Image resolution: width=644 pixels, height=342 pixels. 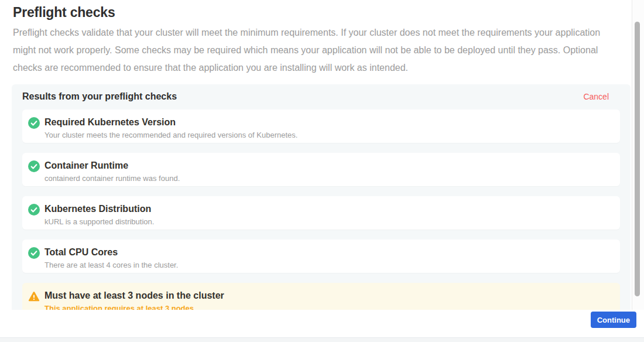 What do you see at coordinates (637, 159) in the screenshot?
I see `scrollbar-thumb` at bounding box center [637, 159].